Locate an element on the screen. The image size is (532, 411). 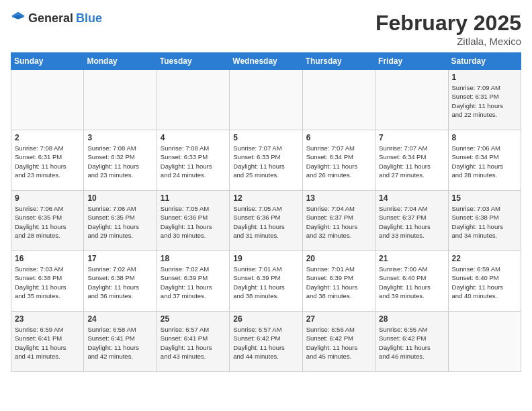
day-cell: 17Sunrise: 7:02 AM Sunset: 6:38 PM Dayli… is located at coordinates (120, 281).